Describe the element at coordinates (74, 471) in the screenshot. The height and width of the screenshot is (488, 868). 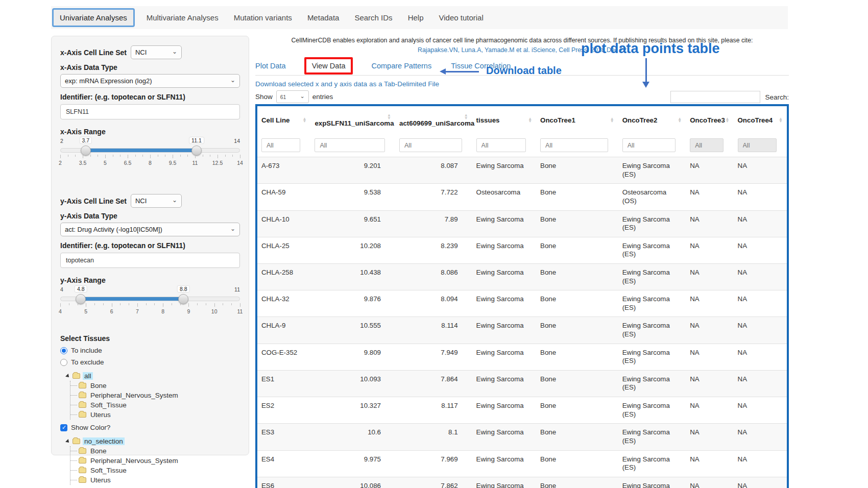
I see `tree-connector` at that location.